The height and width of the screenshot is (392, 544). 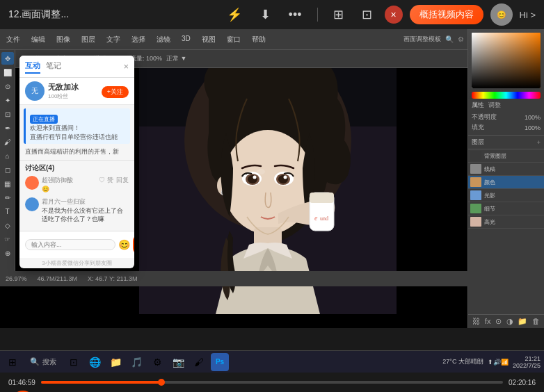 I want to click on menu-help: 帮助, so click(x=259, y=40).